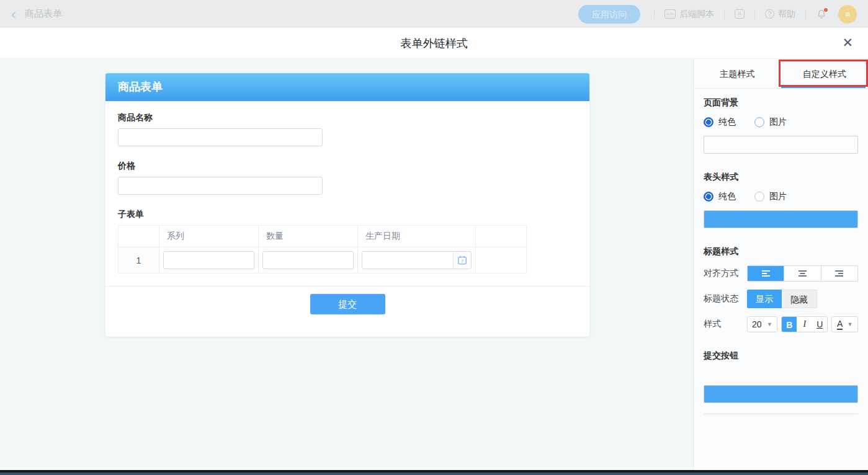 Image resolution: width=868 pixels, height=475 pixels. I want to click on font-color-select: A ▼, so click(845, 324).